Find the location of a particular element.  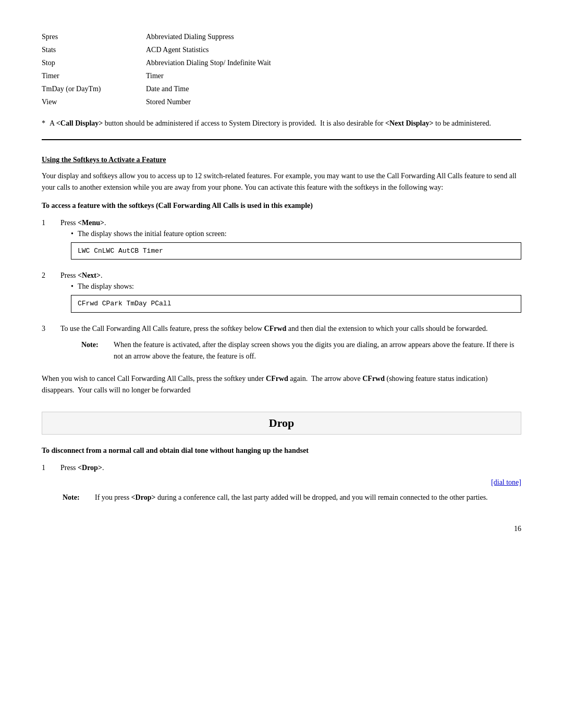

note-1-content: When the feature is activated, after the… is located at coordinates (317, 351).